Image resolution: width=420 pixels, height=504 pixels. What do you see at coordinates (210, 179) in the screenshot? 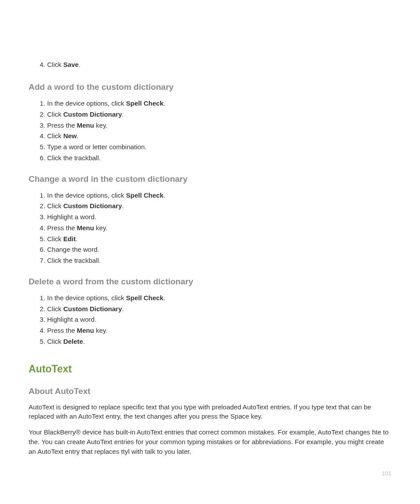
I see `section-heading: Change a word in the custom dictionary` at bounding box center [210, 179].